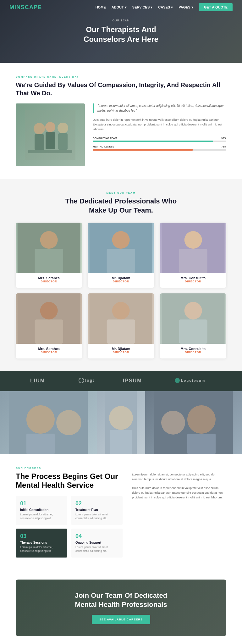 This screenshot has height=644, width=242. Describe the element at coordinates (160, 142) in the screenshot. I see `progress-bar-bg-consulting` at that location.